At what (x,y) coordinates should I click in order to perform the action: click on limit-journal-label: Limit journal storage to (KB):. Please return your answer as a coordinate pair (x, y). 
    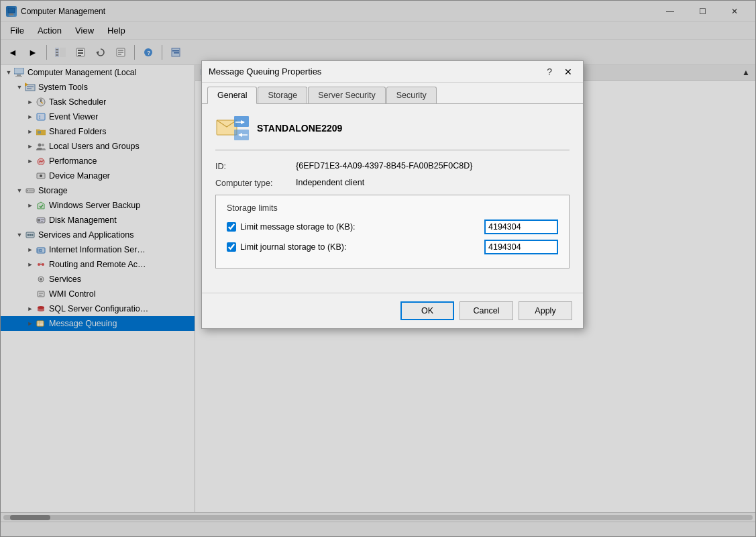
    Looking at the image, I should click on (362, 247).